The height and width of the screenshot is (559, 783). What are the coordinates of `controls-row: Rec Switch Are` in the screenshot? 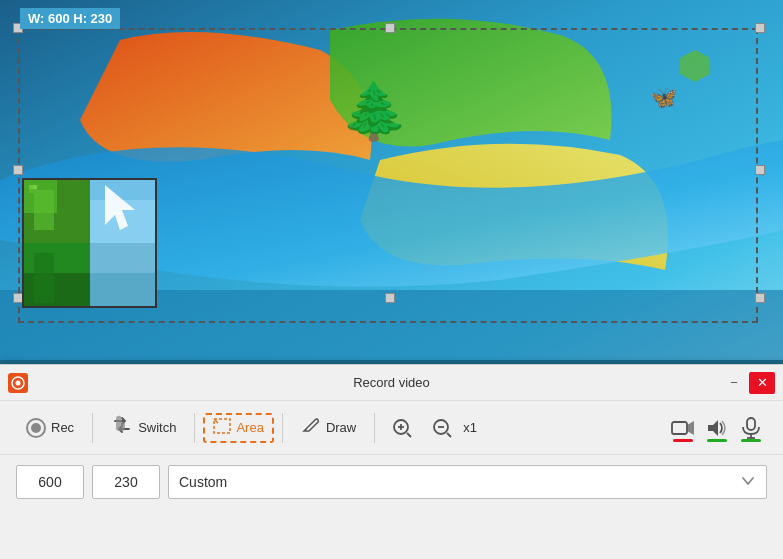 It's located at (392, 428).